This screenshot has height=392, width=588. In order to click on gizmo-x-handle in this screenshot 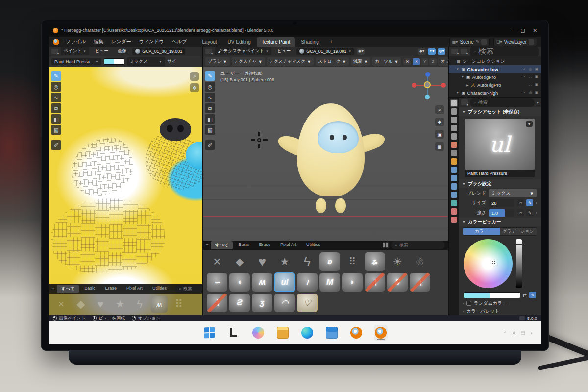, I will do `click(414, 85)`.